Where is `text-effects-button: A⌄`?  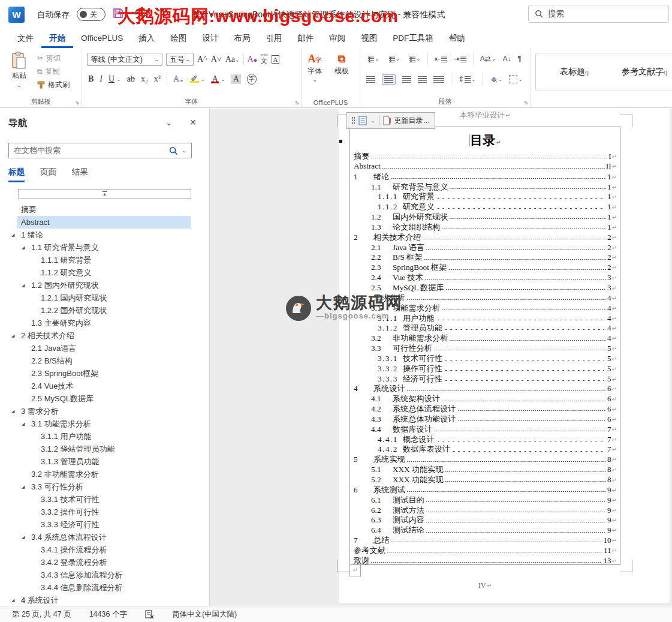
text-effects-button: A⌄ is located at coordinates (179, 79).